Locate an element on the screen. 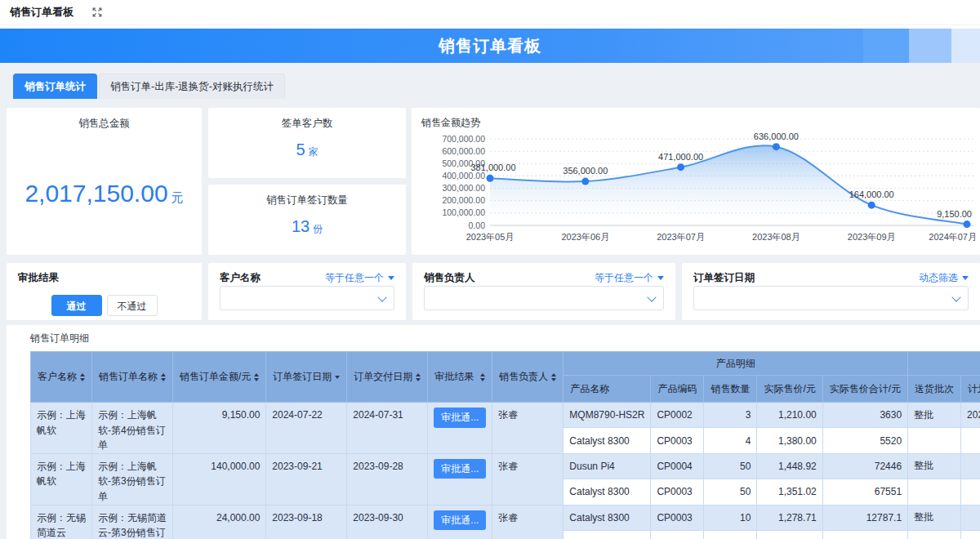  kpi-unit: 份 is located at coordinates (318, 229).